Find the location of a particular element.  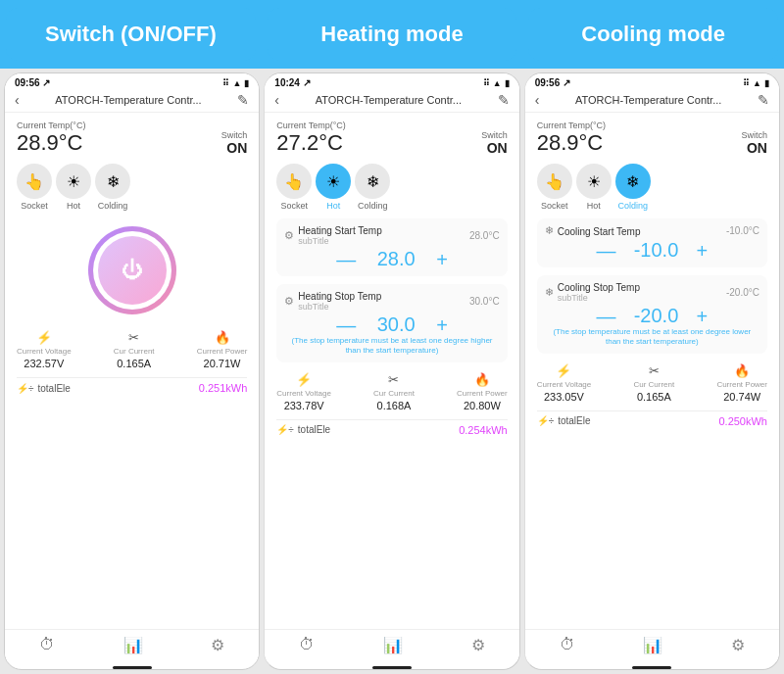

voltage-value-1: 232.57V is located at coordinates (43, 363).